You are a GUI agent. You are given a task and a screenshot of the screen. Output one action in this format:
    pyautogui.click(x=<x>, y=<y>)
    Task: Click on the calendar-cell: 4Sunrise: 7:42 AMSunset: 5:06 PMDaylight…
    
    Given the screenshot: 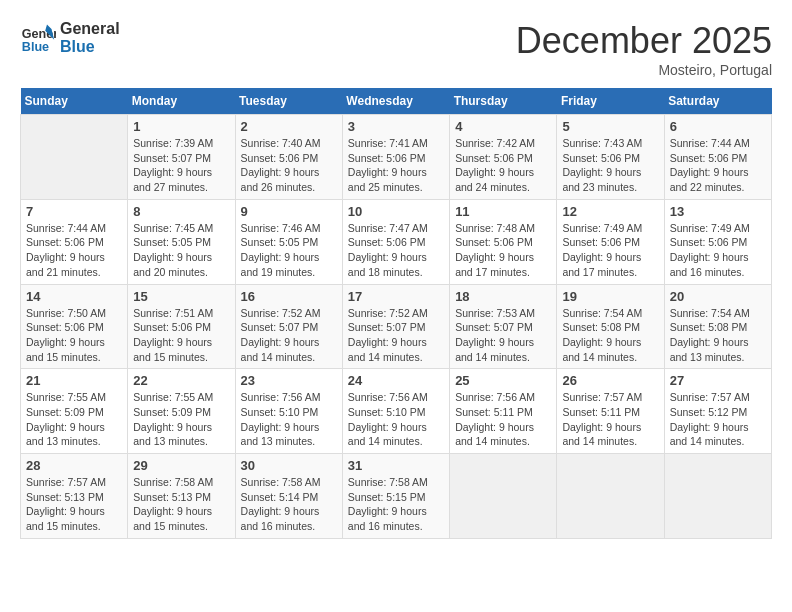 What is the action you would take?
    pyautogui.click(x=504, y=158)
    